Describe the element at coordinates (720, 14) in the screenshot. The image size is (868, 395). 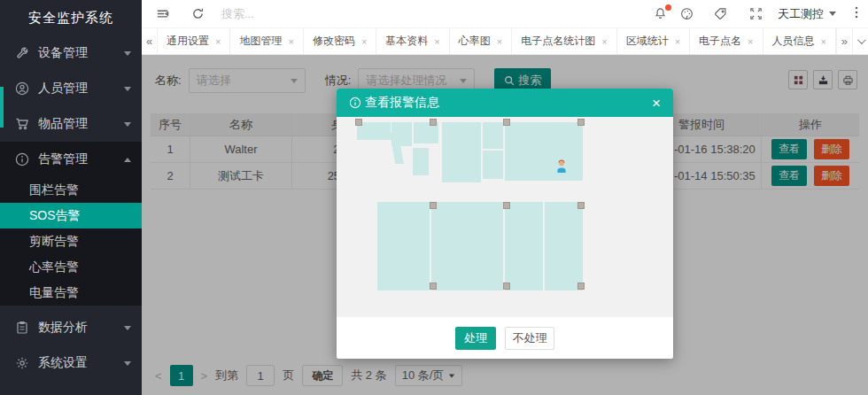
I see `tag-icon` at that location.